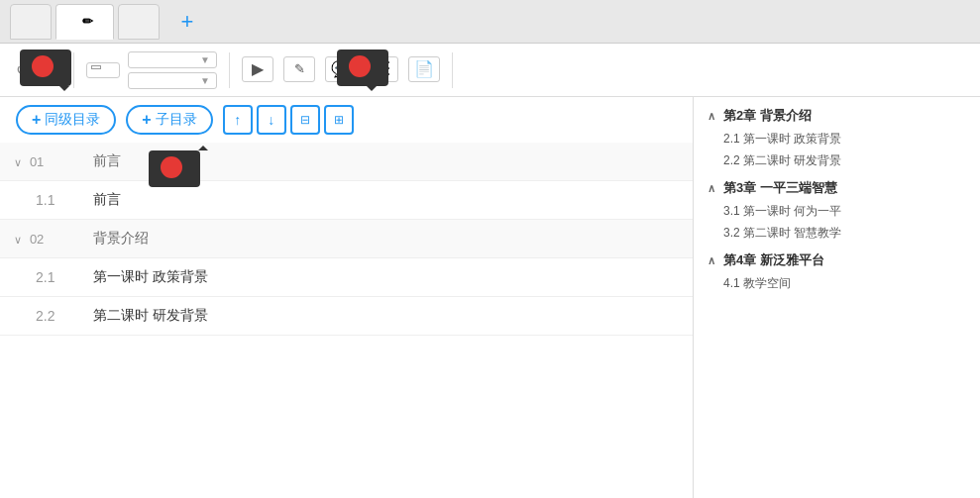 The height and width of the screenshot is (498, 980). Describe the element at coordinates (490, 22) in the screenshot. I see `tab-bar: ✏ +` at that location.